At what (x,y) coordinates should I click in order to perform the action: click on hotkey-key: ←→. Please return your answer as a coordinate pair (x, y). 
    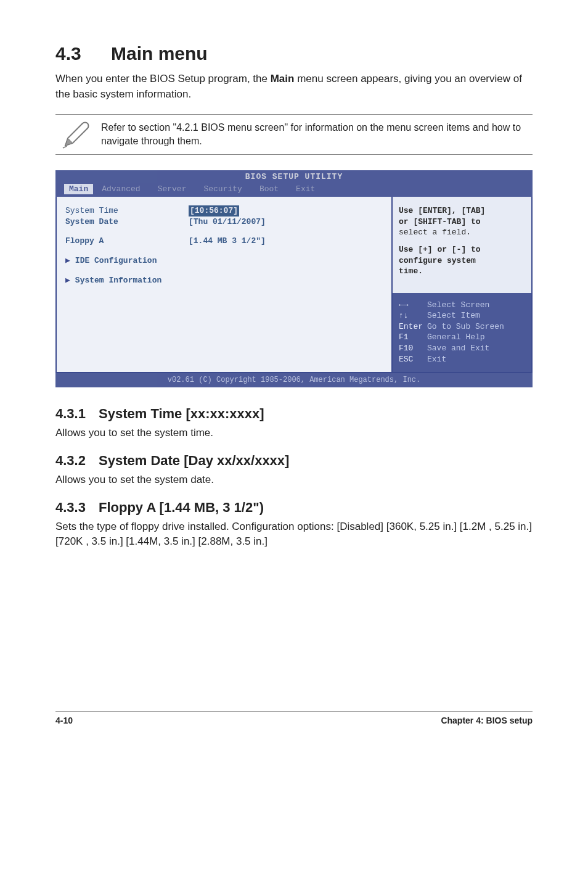
    Looking at the image, I should click on (413, 305).